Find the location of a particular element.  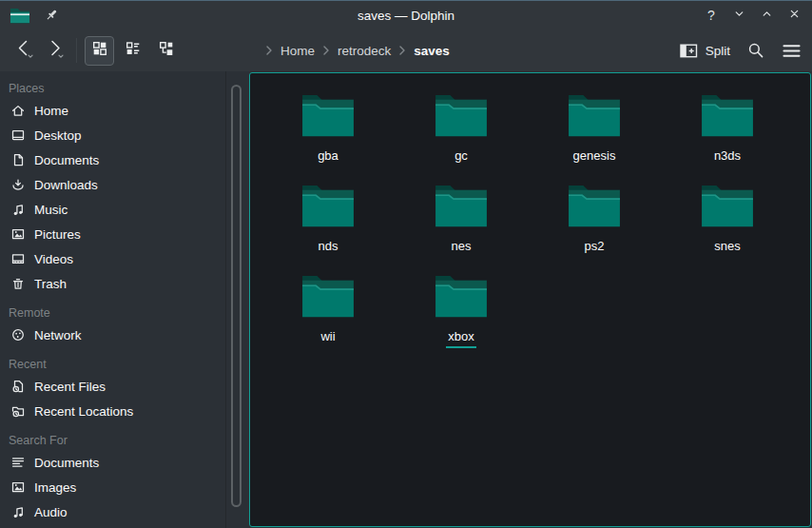

folder-item-snes: snes is located at coordinates (727, 225).